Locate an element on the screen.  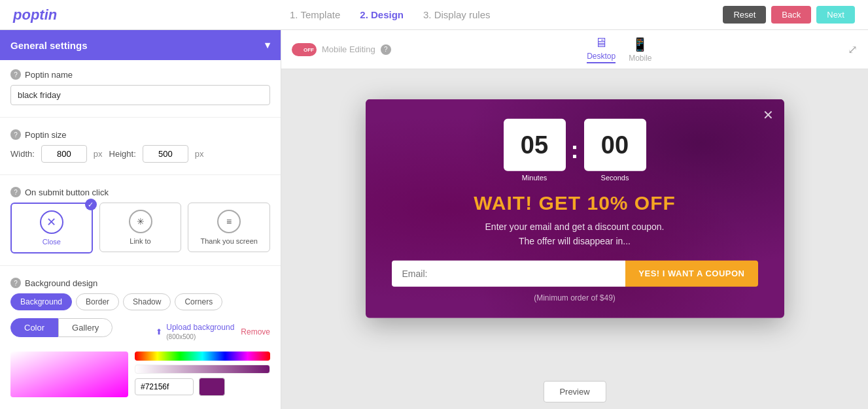
submit-option-thankyou: ≡ Thank you screen is located at coordinates (229, 227).